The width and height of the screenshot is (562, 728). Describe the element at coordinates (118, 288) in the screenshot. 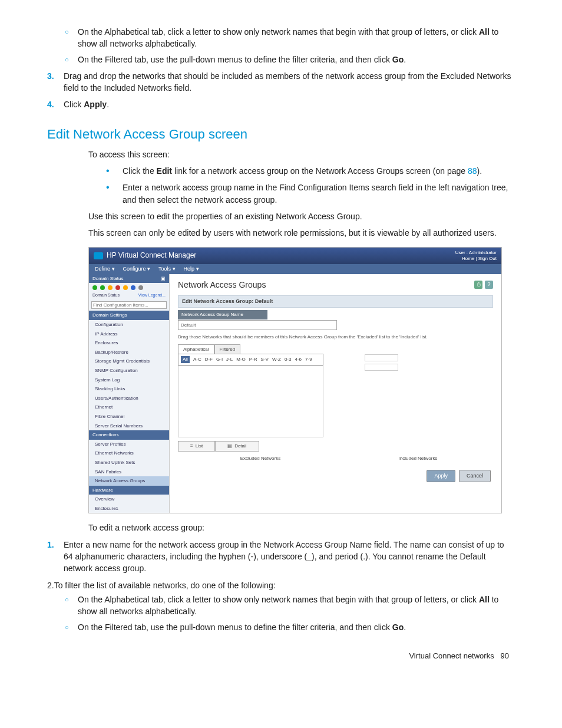

I see `status-error-icon` at that location.